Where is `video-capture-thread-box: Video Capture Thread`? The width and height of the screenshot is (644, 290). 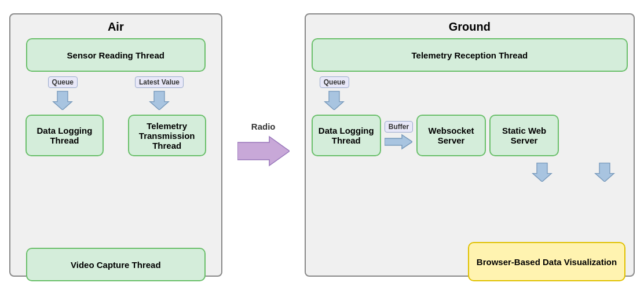 video-capture-thread-box: Video Capture Thread is located at coordinates (116, 265).